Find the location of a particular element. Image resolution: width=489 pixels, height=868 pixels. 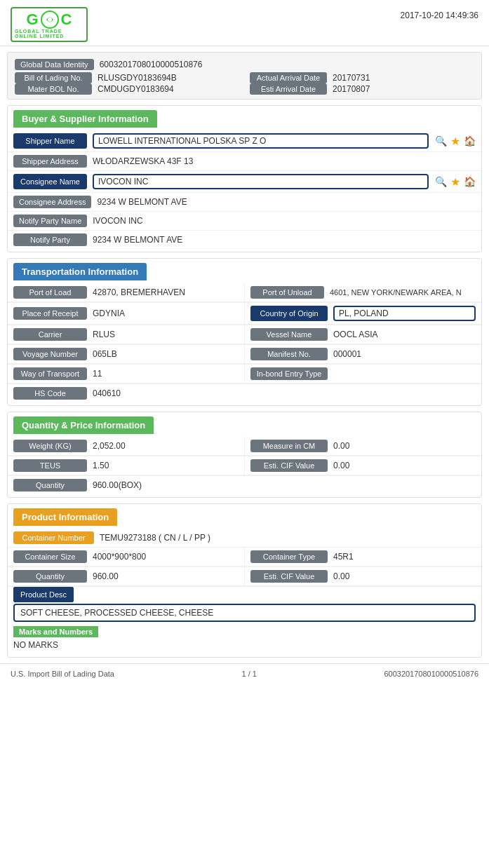

marks-row: Marks and Numbers NO MARKS is located at coordinates (244, 639).